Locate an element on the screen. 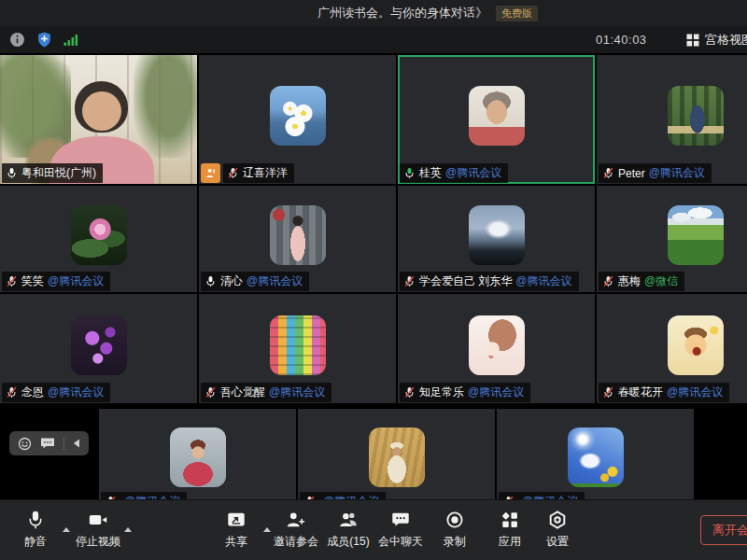 The width and height of the screenshot is (747, 560). view-mode-button: 宫格视图 is located at coordinates (717, 39).